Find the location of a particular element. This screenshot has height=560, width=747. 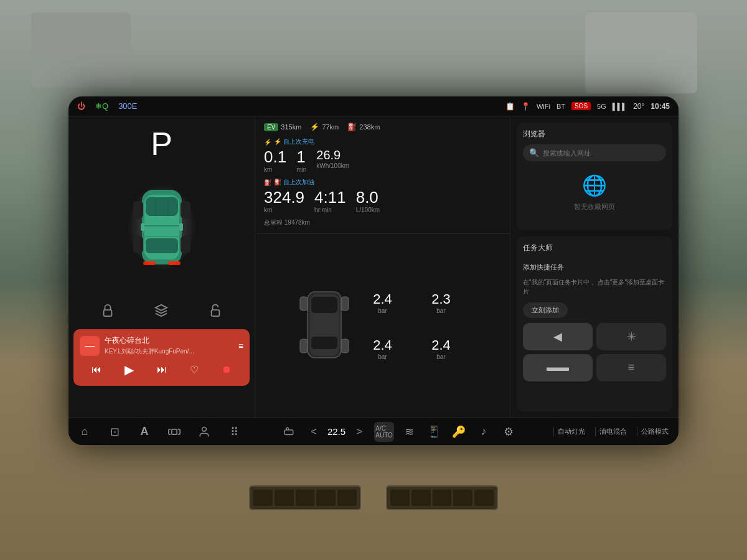

temp-increase-button: > is located at coordinates (359, 432).